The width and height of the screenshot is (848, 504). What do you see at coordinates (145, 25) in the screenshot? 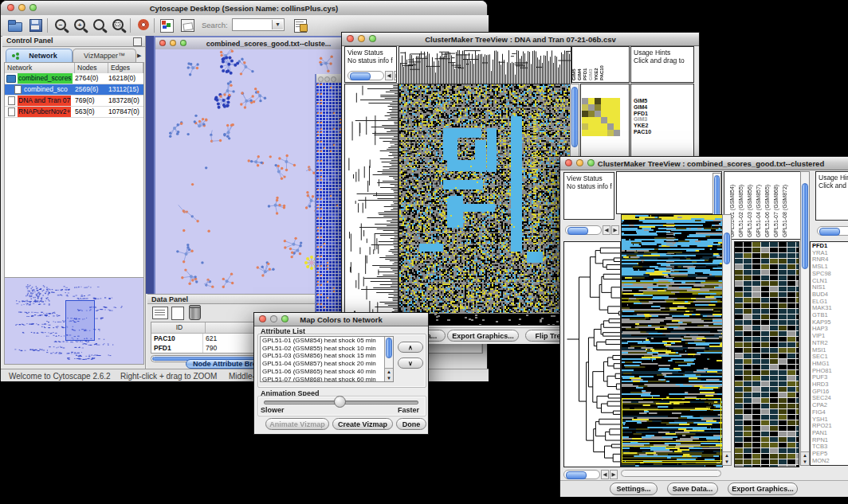
I see `help-ring-icon` at bounding box center [145, 25].